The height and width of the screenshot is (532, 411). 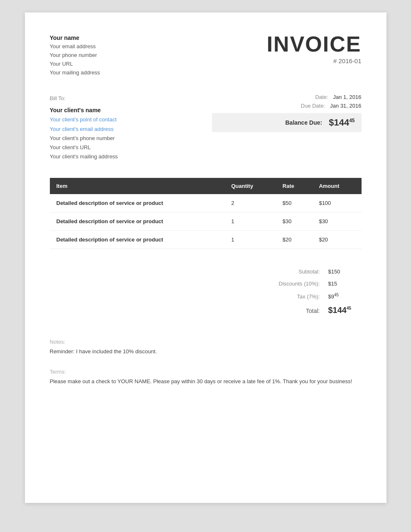 What do you see at coordinates (84, 111) in the screenshot?
I see `client-name: Your client's name` at bounding box center [84, 111].